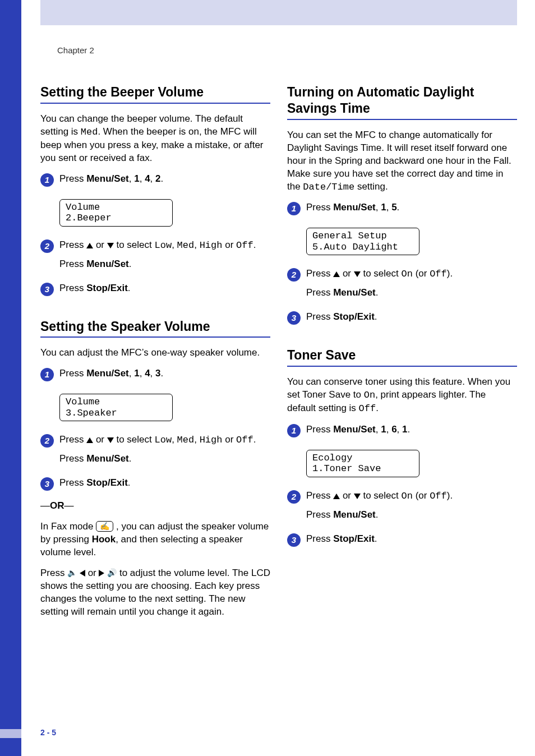 This screenshot has width=535, height=756. What do you see at coordinates (363, 241) in the screenshot?
I see `lcd-display: General Setup 5.Auto Daylight` at bounding box center [363, 241].